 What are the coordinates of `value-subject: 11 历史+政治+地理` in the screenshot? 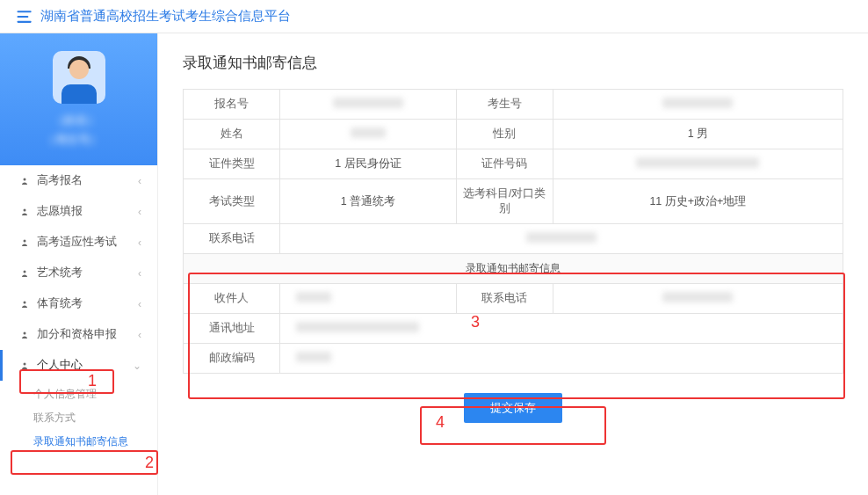 It's located at (698, 202).